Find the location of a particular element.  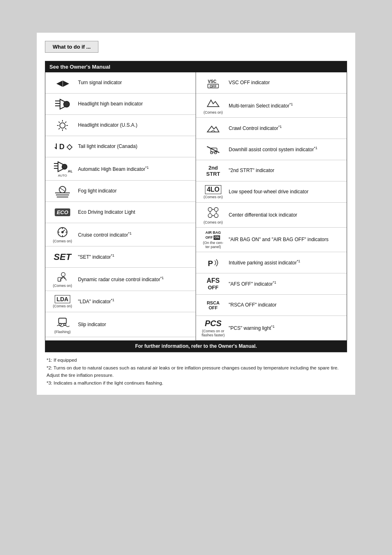

indicator-label: "RSCA OFF" indicator is located at coordinates (285, 305).